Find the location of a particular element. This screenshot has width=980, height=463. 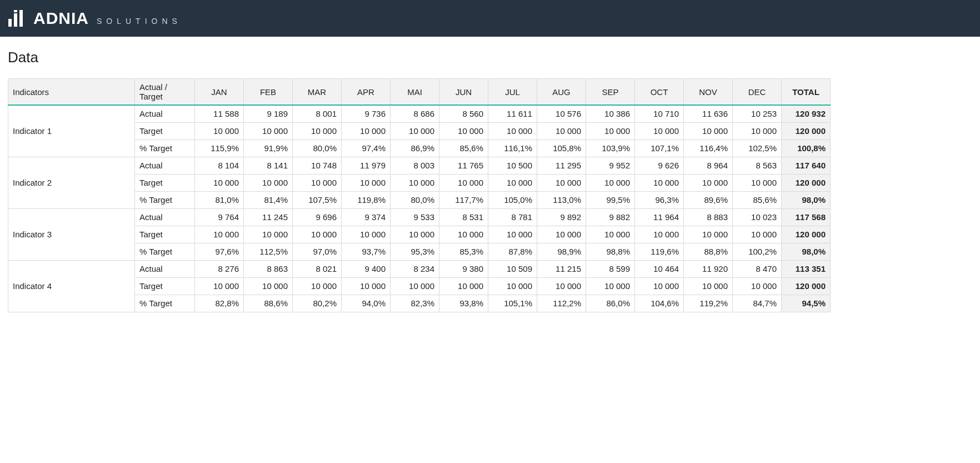

brand-logo: ADNIA SOLUTIONS is located at coordinates (94, 18).